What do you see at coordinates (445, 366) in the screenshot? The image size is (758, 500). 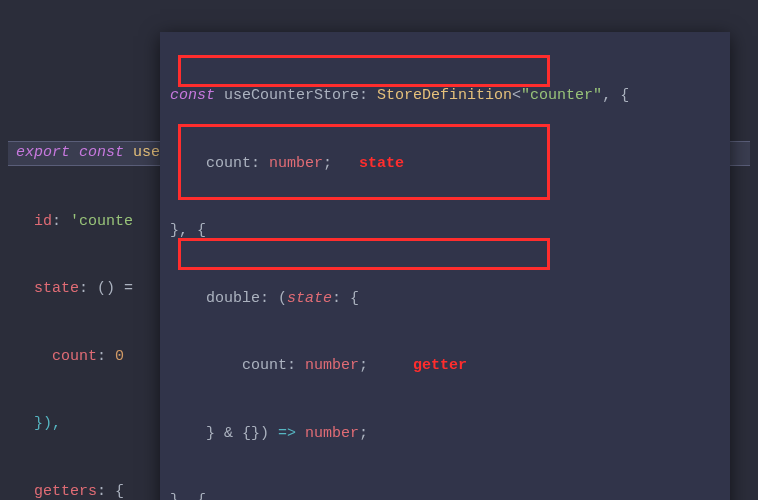 I see `tooltip-line: count: number; getter` at bounding box center [445, 366].